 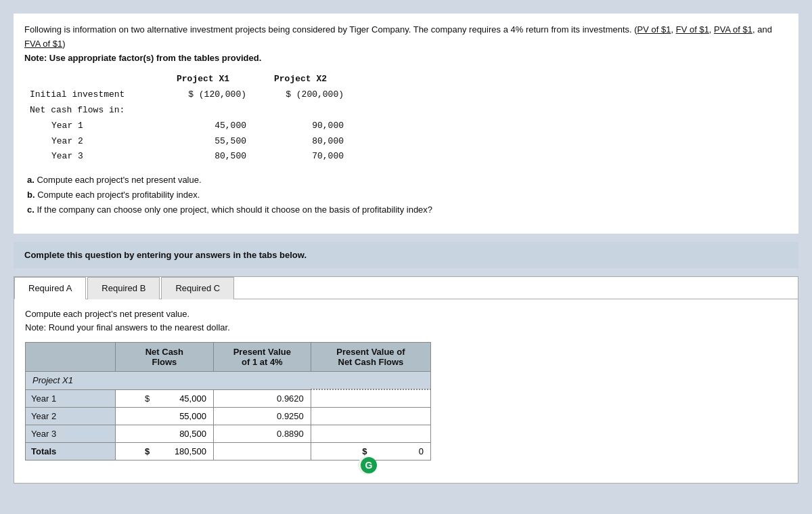 What do you see at coordinates (406, 288) in the screenshot?
I see `tabs-header: Required A Required B Required C` at bounding box center [406, 288].